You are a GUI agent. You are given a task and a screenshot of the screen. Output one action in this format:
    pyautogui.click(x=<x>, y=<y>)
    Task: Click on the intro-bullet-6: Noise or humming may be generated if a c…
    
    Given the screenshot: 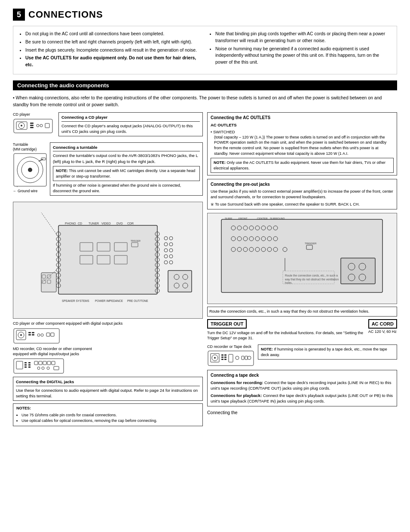 What is the action you would take?
    pyautogui.click(x=303, y=56)
    